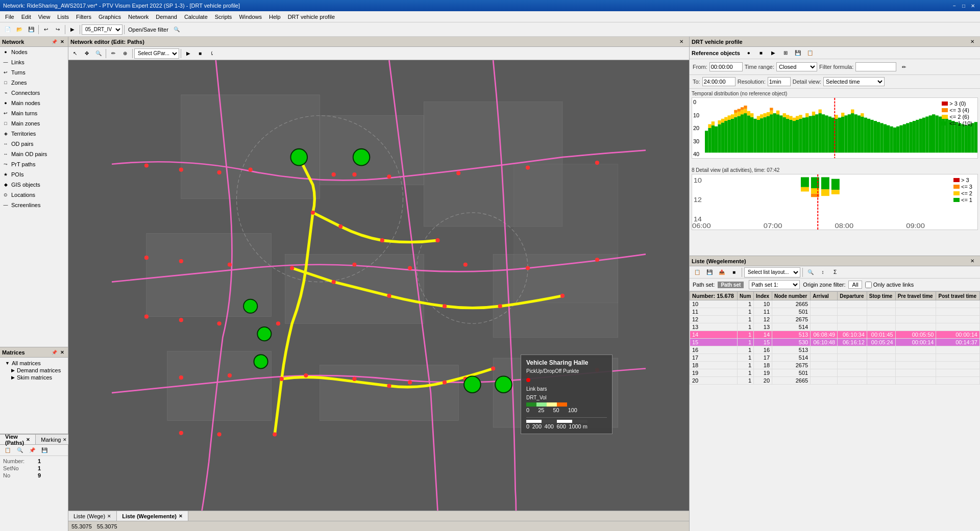 The width and height of the screenshot is (980, 531). What do you see at coordinates (835, 343) in the screenshot?
I see `table-row: 1511553006:10:4806:16:1200:05:2400:00:14…` at bounding box center [835, 343].